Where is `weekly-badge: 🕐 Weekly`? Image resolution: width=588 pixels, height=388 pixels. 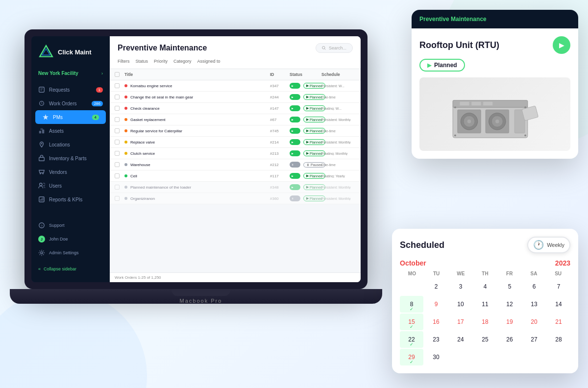 weekly-badge: 🕐 Weekly is located at coordinates (549, 245).